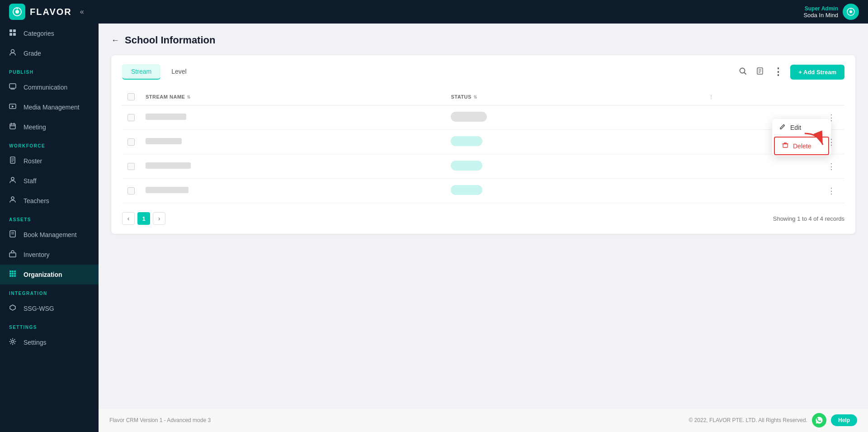 This screenshot has width=868, height=432. I want to click on sidebar-item-teachers: Teachers, so click(49, 201).